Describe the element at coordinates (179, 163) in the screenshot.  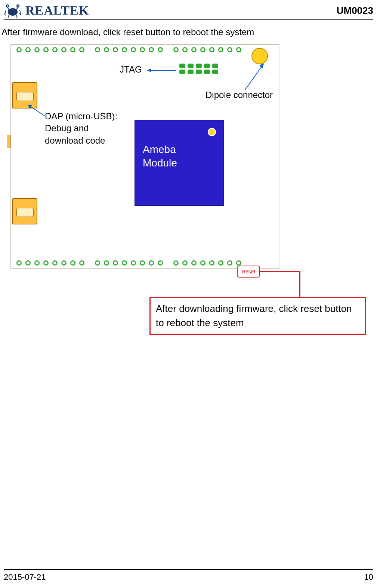
I see `ameba-module: Ameba Module` at that location.